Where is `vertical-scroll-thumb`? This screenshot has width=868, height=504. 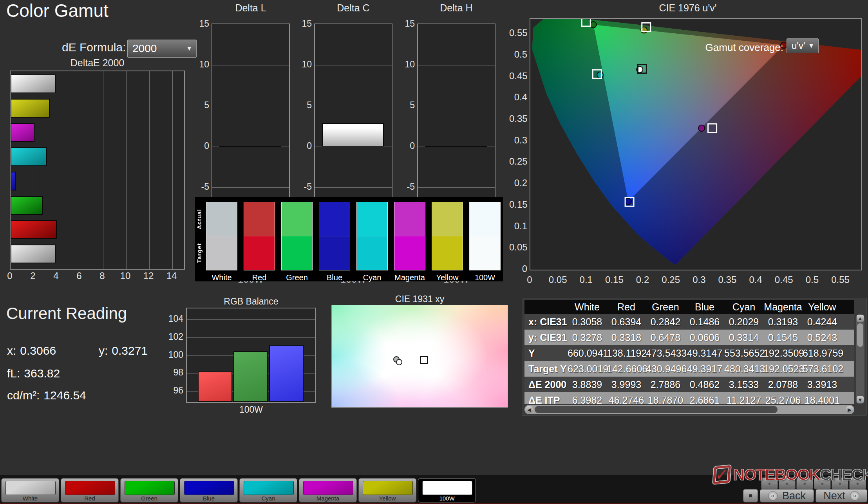 vertical-scroll-thumb is located at coordinates (860, 335).